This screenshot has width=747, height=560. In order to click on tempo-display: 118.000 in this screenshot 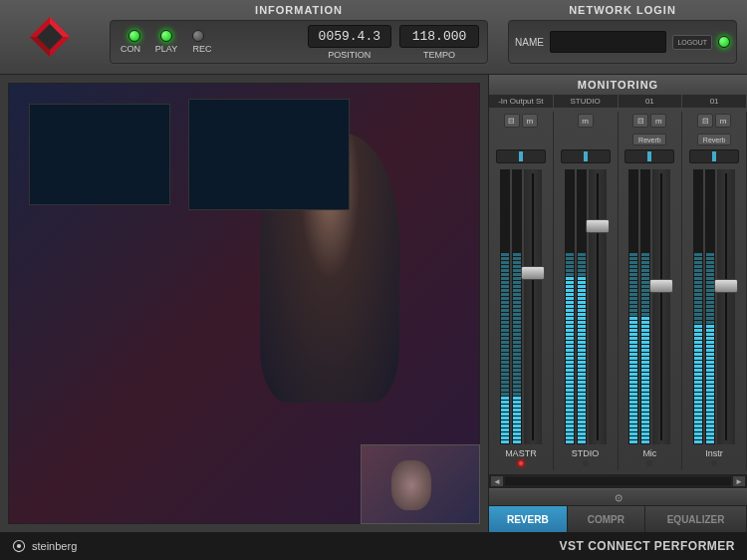, I will do `click(439, 36)`.